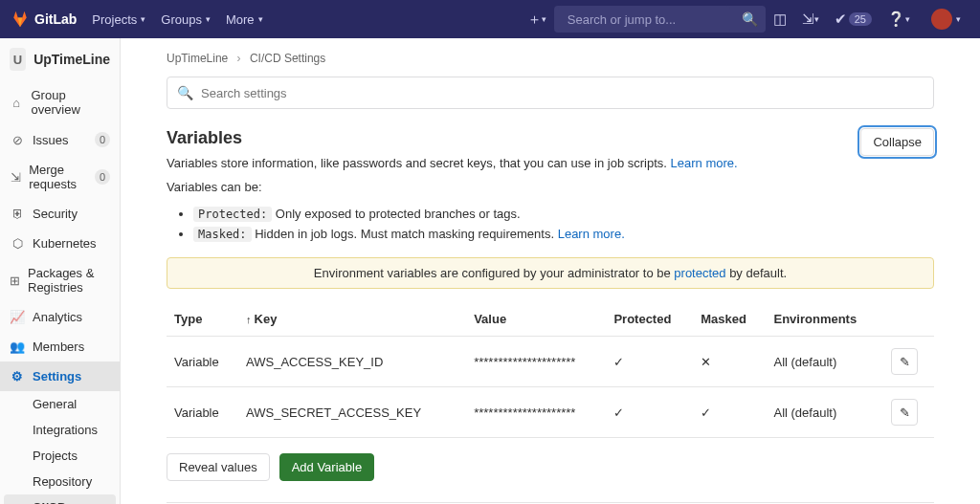  I want to click on sidebar-sub-ci-cd: CI/CD, so click(59, 499).